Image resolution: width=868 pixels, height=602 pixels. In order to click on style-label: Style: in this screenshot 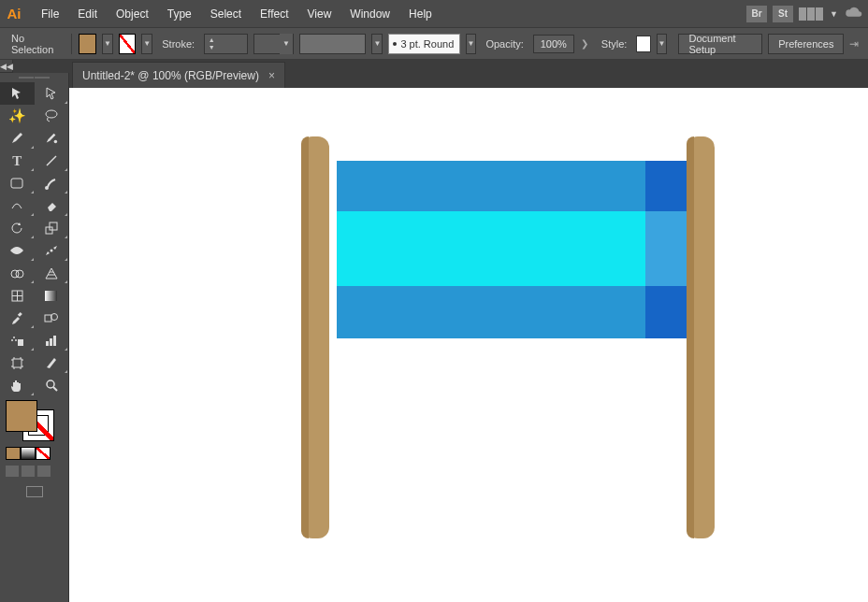, I will do `click(615, 44)`.